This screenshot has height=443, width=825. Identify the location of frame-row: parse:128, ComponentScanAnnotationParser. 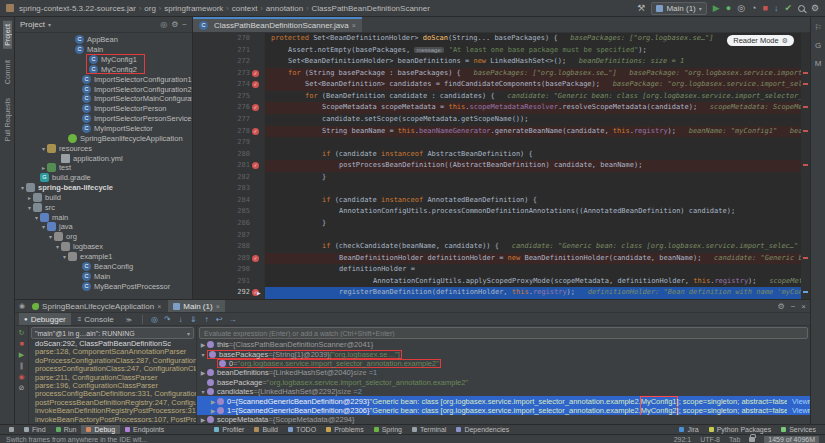
(112, 352).